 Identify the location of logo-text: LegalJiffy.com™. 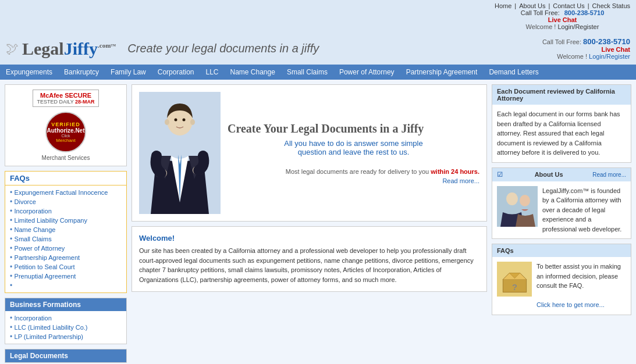
(69, 48).